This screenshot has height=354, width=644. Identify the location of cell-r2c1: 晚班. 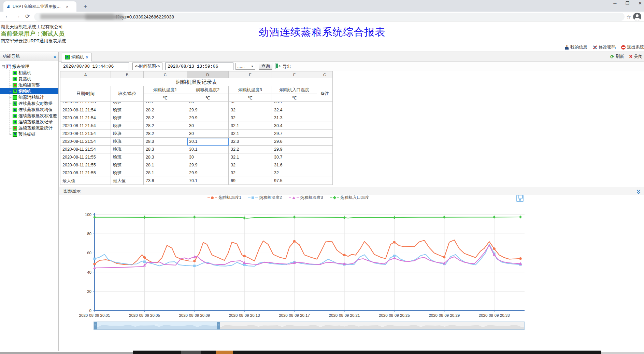
(127, 126).